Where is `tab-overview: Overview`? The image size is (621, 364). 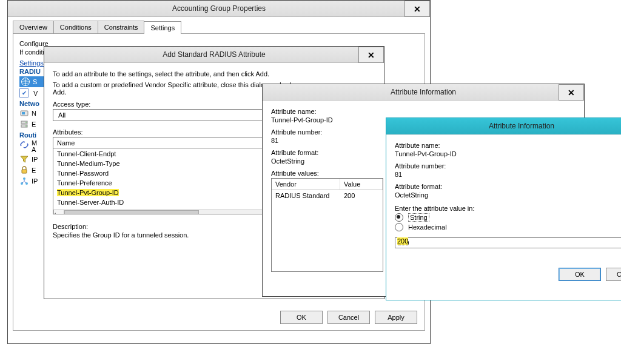 tab-overview: Overview is located at coordinates (33, 27).